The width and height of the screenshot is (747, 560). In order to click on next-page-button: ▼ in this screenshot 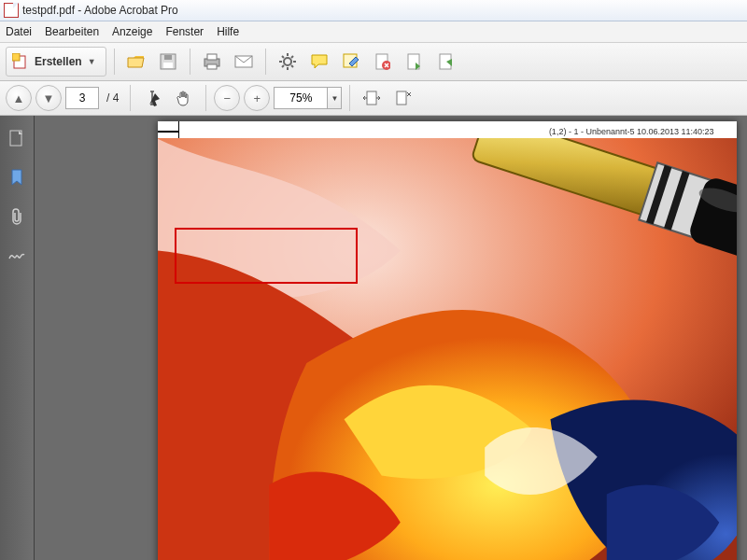, I will do `click(49, 98)`.